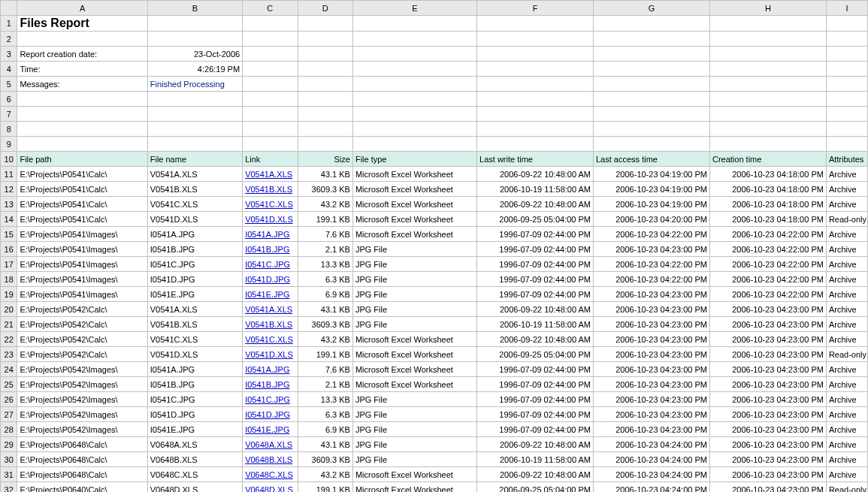 The height and width of the screenshot is (492, 868). What do you see at coordinates (325, 487) in the screenshot?
I see `cell-size: 199.1 KB` at bounding box center [325, 487].